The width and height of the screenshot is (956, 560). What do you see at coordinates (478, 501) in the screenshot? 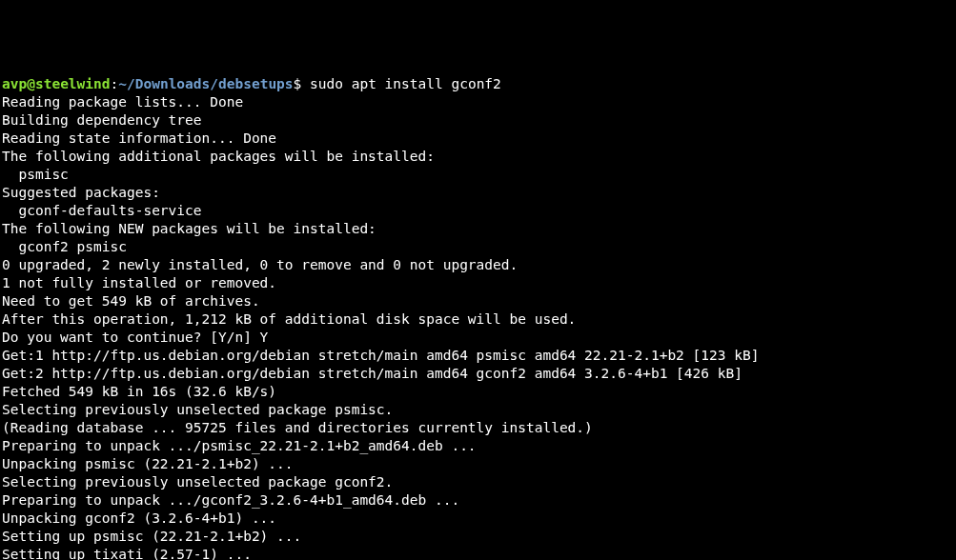
I see `output-line: Preparing to unpack .../gconf2_3.2.6-4+b…` at bounding box center [478, 501].